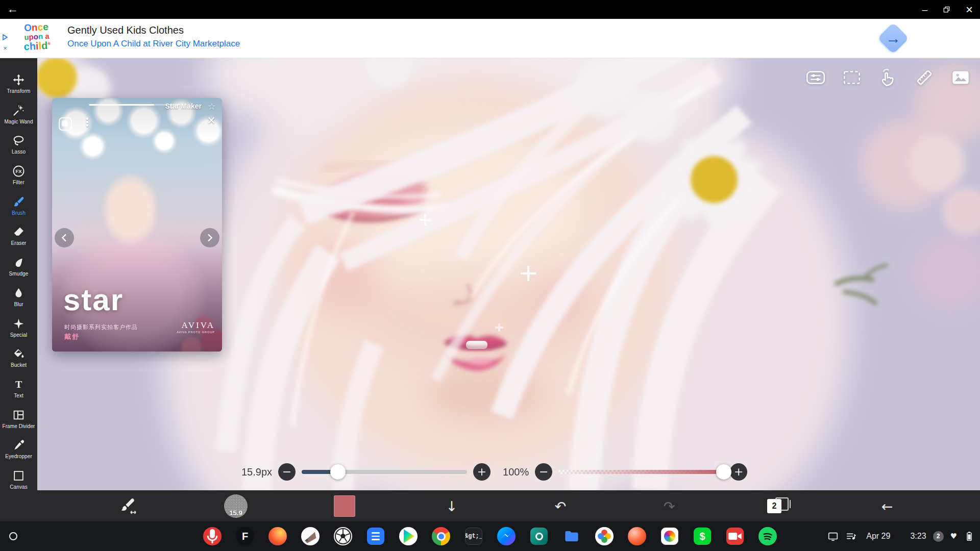  What do you see at coordinates (18, 390) in the screenshot?
I see `tool-text: T Text` at bounding box center [18, 390].